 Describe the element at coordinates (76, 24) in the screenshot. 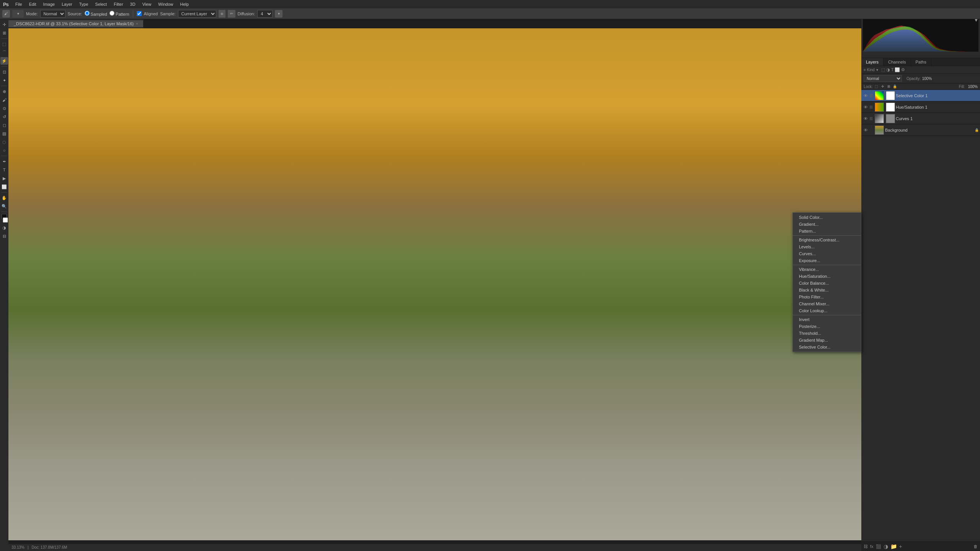

I see `document-tab: _DSC8622-HDR.tif @ 33.1% (Selective Colo…` at that location.